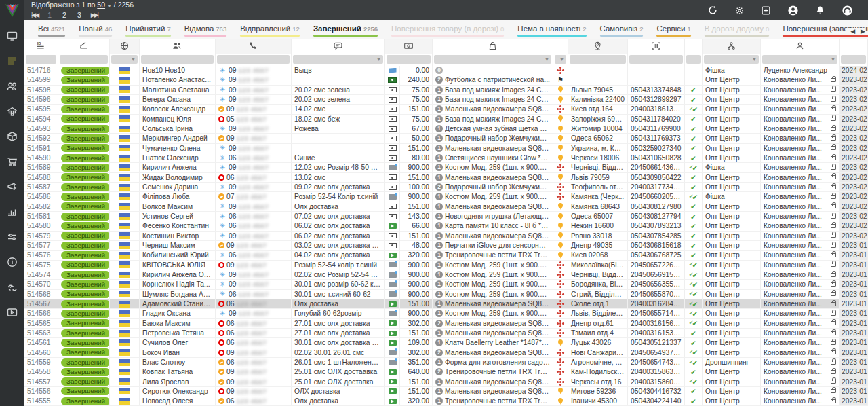 The width and height of the screenshot is (868, 406). Describe the element at coordinates (853, 60) in the screenshot. I see `filter-input-date` at that location.